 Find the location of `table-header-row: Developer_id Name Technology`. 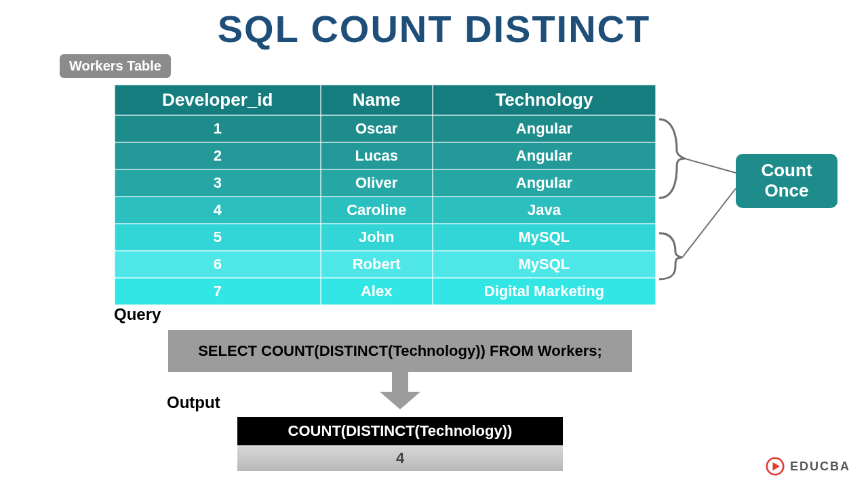

table-header-row: Developer_id Name Technology is located at coordinates (385, 100).